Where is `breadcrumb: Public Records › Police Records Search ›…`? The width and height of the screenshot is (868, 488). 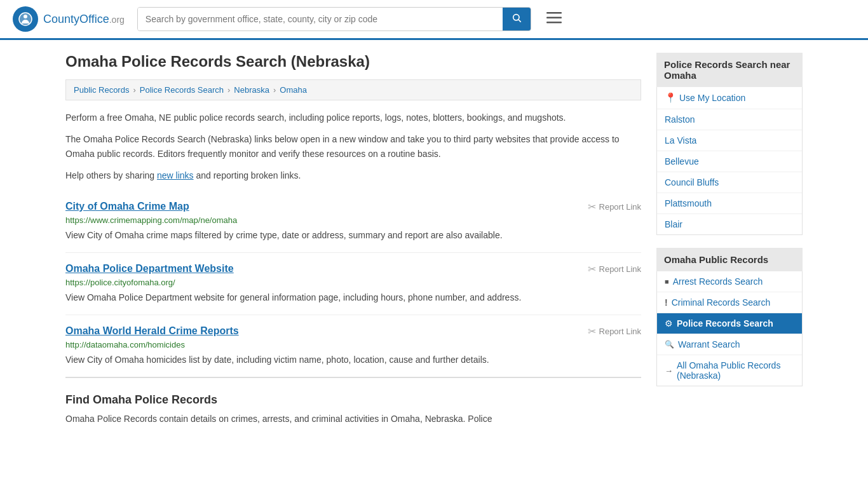 breadcrumb: Public Records › Police Records Search ›… is located at coordinates (353, 90).